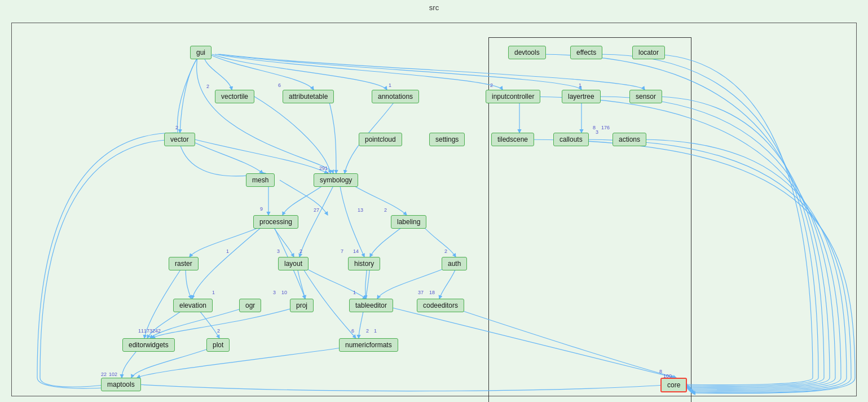 This screenshot has height=402, width=868. What do you see at coordinates (149, 345) in the screenshot?
I see `node-editorwidgets: editorwidgets` at bounding box center [149, 345].